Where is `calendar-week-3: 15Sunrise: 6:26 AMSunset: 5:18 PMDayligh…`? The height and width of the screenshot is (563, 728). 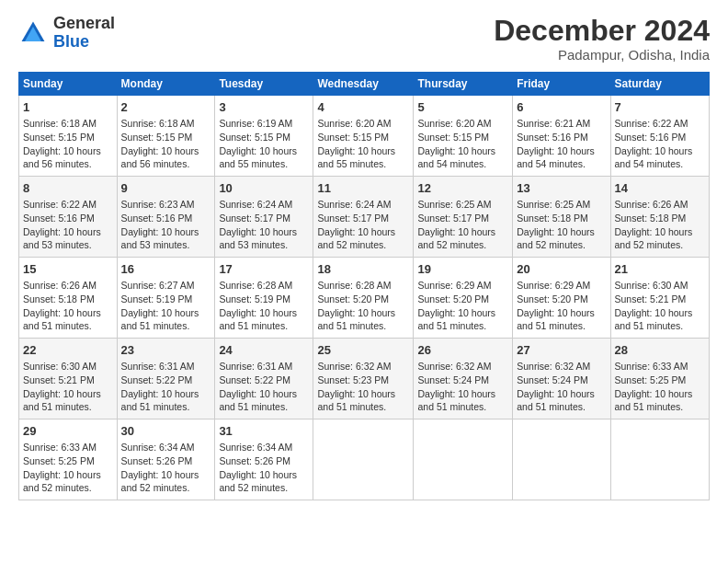
calendar-week-3: 15Sunrise: 6:26 AMSunset: 5:18 PMDayligh… is located at coordinates (364, 298).